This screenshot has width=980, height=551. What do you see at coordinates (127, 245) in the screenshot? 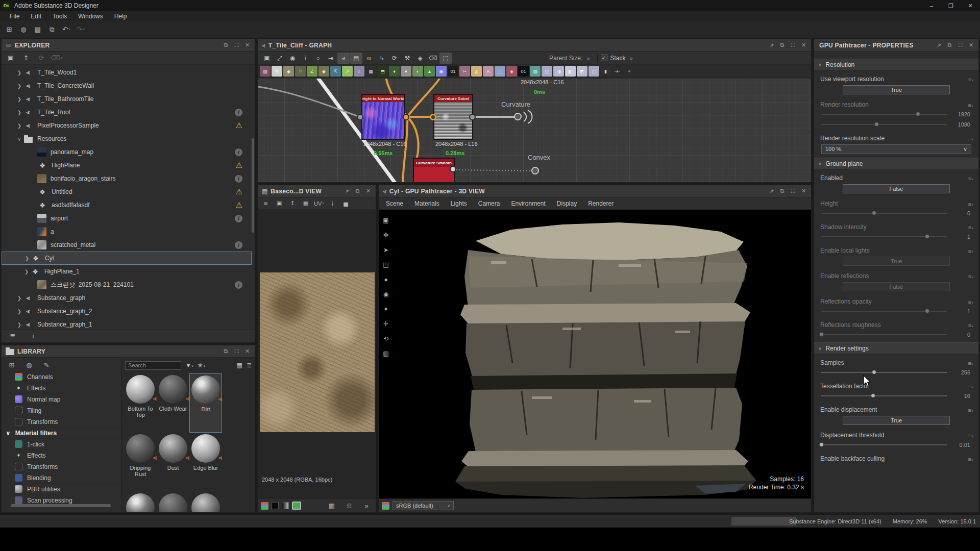
I see `tree-item-scratched-metal: scratched_metali` at bounding box center [127, 245].